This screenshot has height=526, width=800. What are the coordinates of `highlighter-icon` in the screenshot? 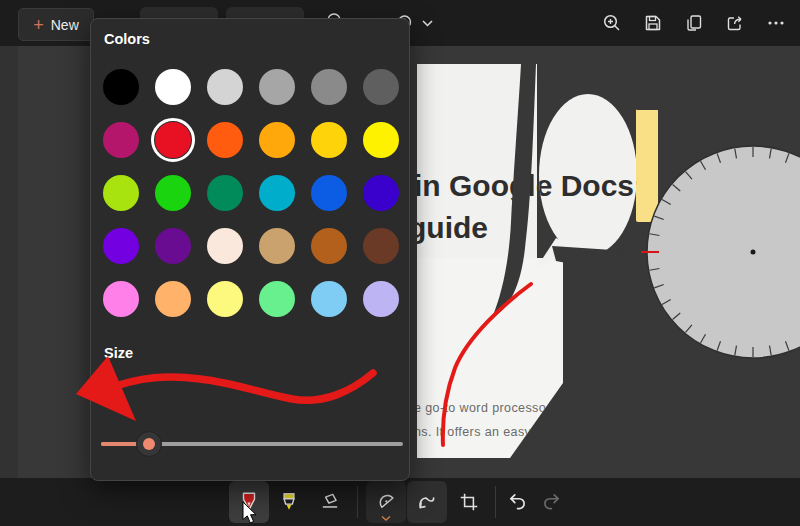 It's located at (289, 502).